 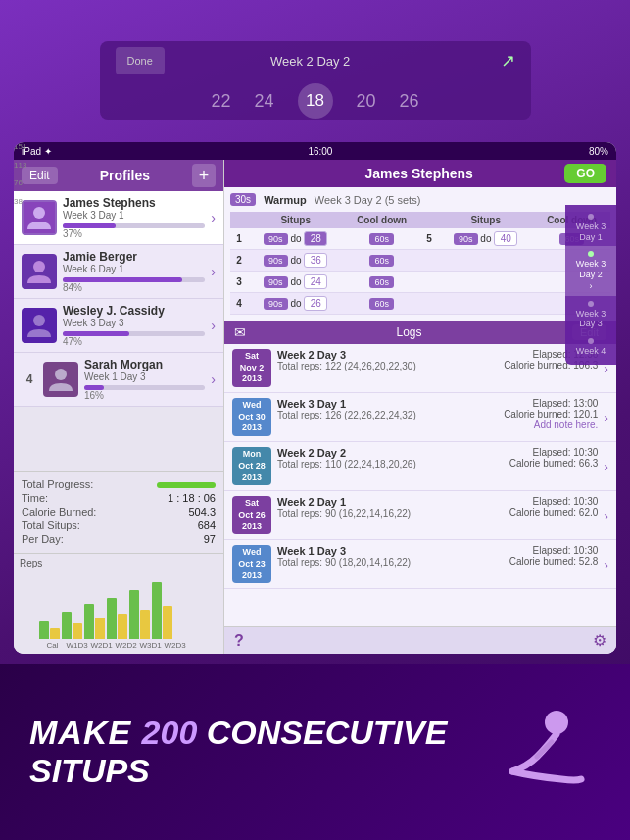 I want to click on list-item: SatNov 22013 Week 2 Day 3 Total reps: 12…, so click(x=420, y=369).